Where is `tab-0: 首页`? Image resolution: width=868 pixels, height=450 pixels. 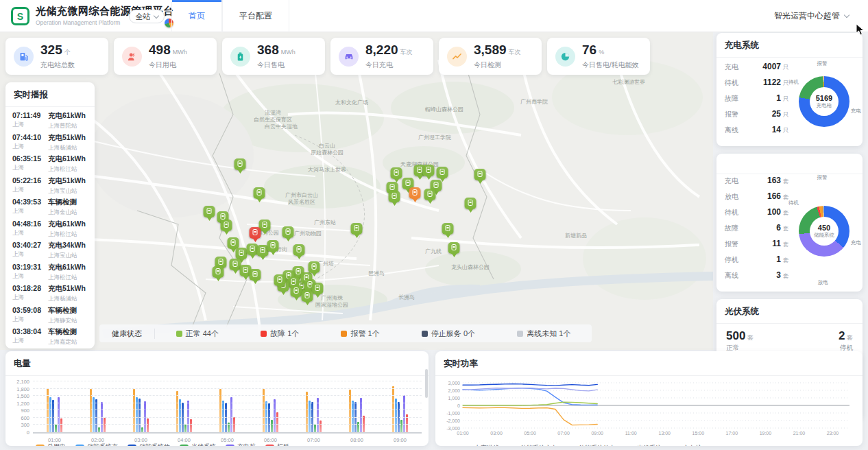
tab-0: 首页 is located at coordinates (197, 16).